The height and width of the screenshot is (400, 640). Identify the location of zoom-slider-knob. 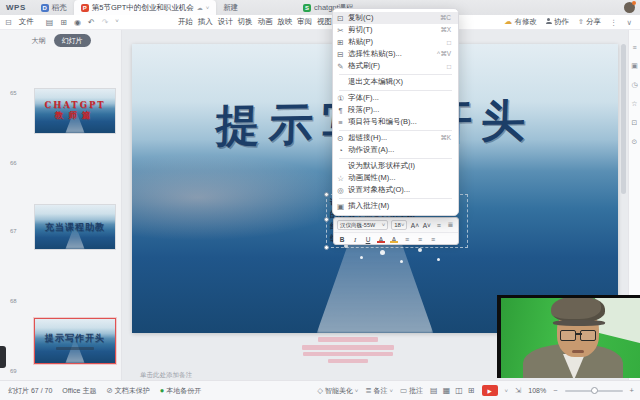
(594, 390).